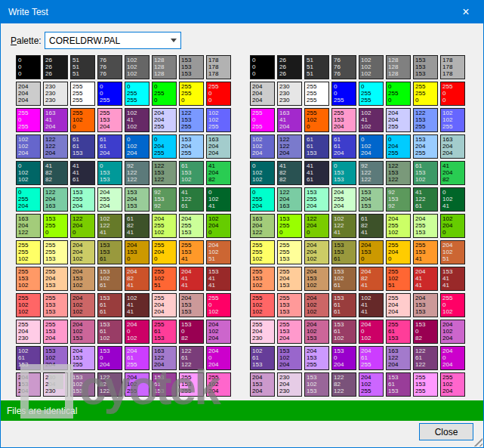 The width and height of the screenshot is (484, 448). What do you see at coordinates (399, 173) in the screenshot?
I see `color-swatch: 122153122` at bounding box center [399, 173].